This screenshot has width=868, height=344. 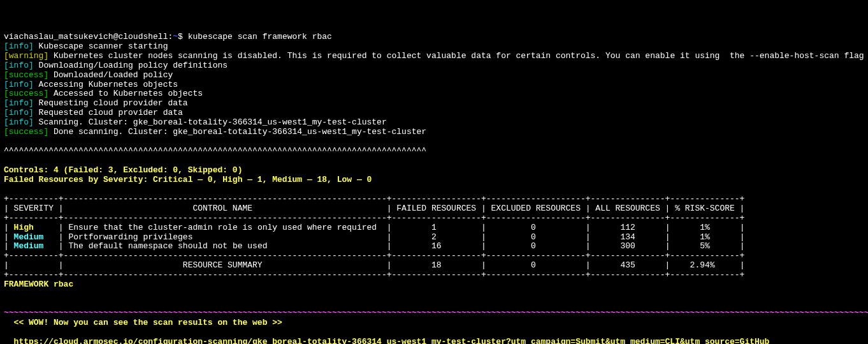 I want to click on summary-label: RESOURCE SUMMARY, so click(x=224, y=265).